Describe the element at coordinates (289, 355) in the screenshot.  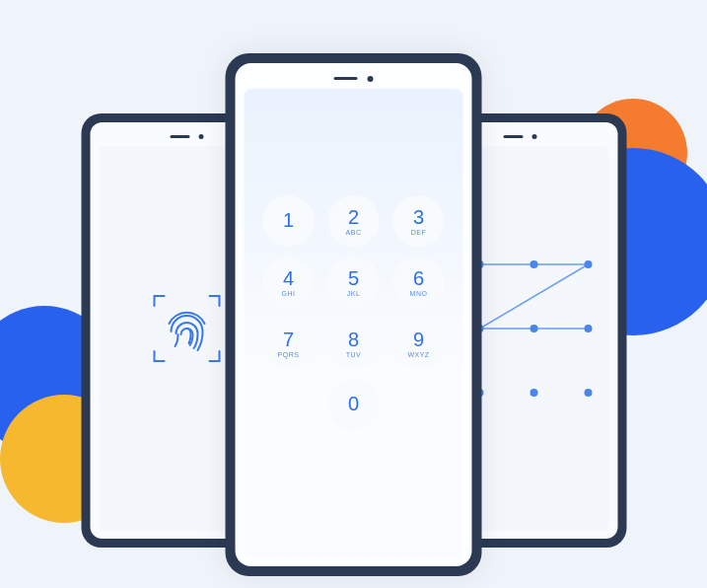
I see `keypad-key-letters: PQRS` at that location.